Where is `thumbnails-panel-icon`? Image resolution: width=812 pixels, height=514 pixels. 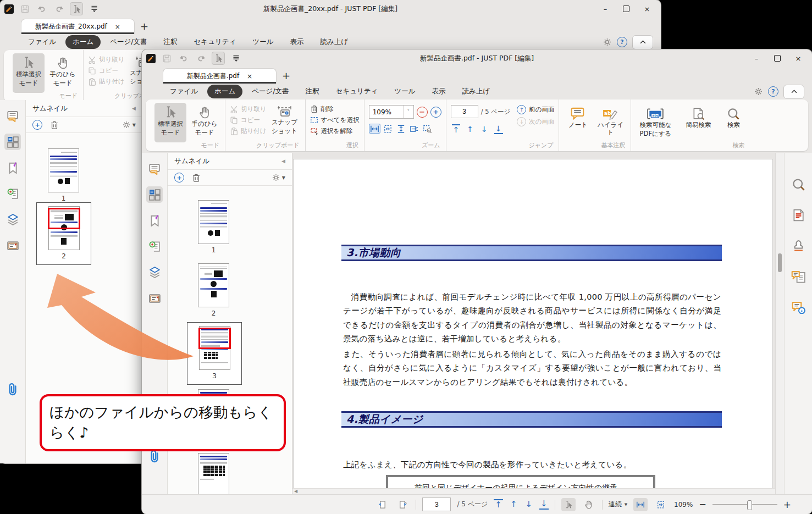
thumbnails-panel-icon is located at coordinates (13, 142).